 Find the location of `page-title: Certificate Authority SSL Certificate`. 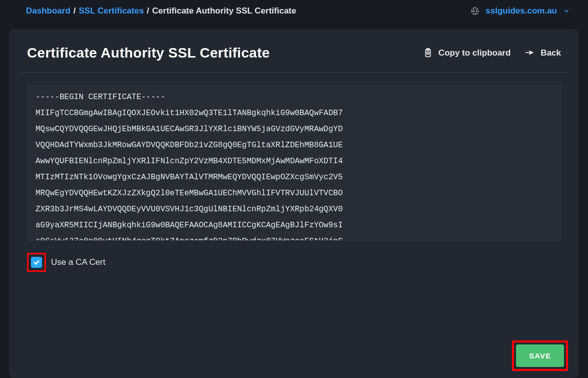

page-title: Certificate Authority SSL Certificate is located at coordinates (148, 53).